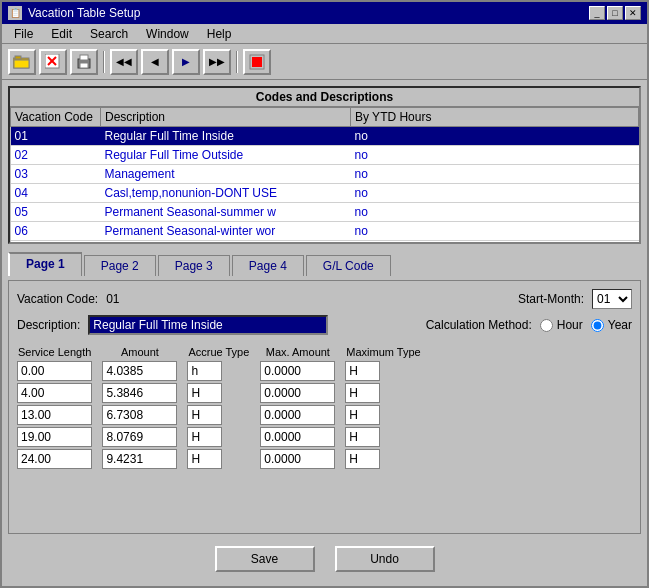  Describe the element at coordinates (120, 266) in the screenshot. I see `tab-page-2: Page 2` at that location.